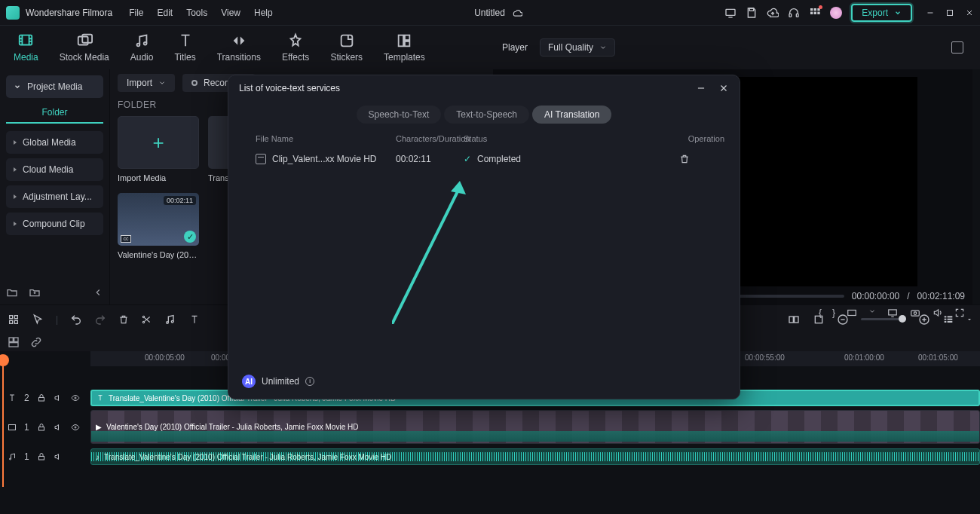 This screenshot has height=514, width=980. I want to click on tab-titles: Titles, so click(185, 47).